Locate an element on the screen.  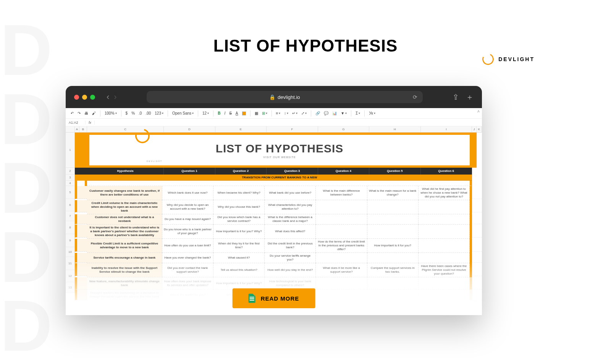
question-cell: Why did you decide to open an account wi… is located at coordinates (188, 207).